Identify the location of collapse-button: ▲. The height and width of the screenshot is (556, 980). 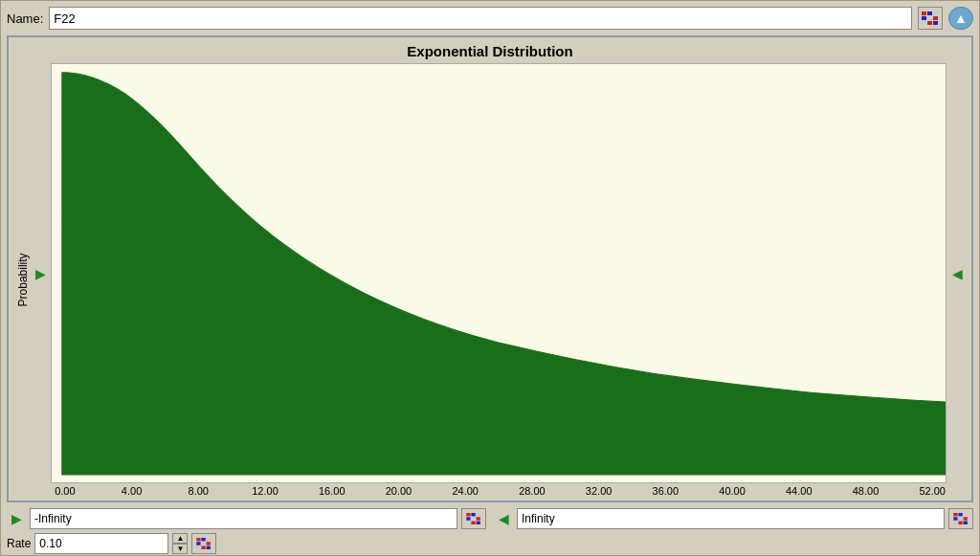
(961, 18).